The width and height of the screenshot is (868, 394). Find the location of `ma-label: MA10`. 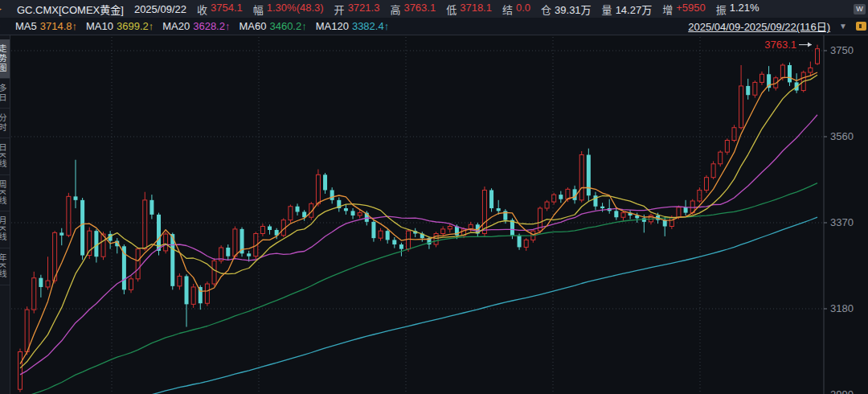

ma-label: MA10 is located at coordinates (100, 26).